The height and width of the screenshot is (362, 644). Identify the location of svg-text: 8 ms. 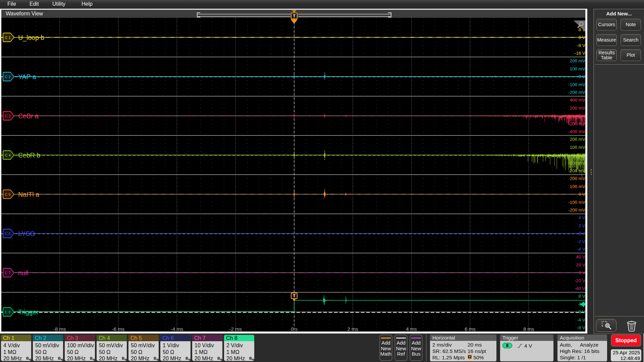
(529, 329).